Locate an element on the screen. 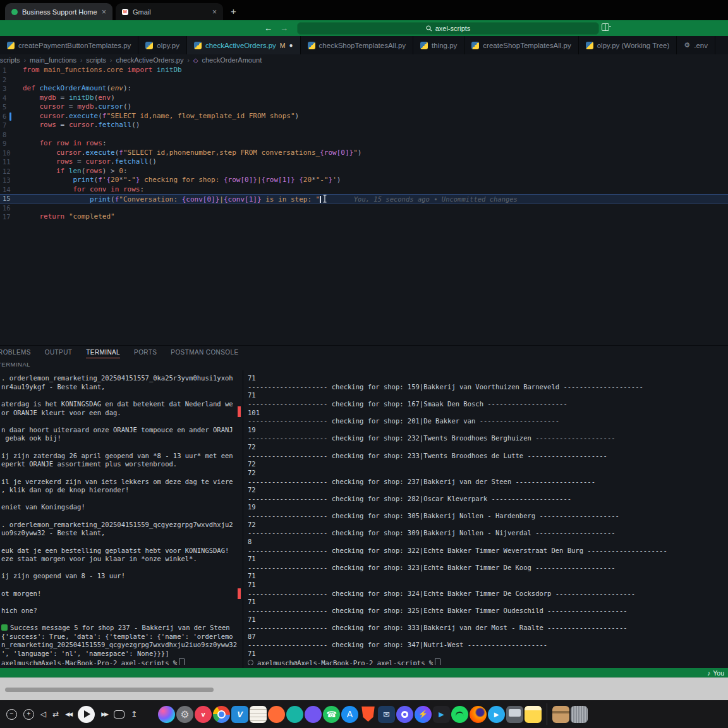 Image resolution: width=728 pixels, height=728 pixels. breadcrumb: axel-scripts›main_functions›scripts›chec… is located at coordinates (364, 60).